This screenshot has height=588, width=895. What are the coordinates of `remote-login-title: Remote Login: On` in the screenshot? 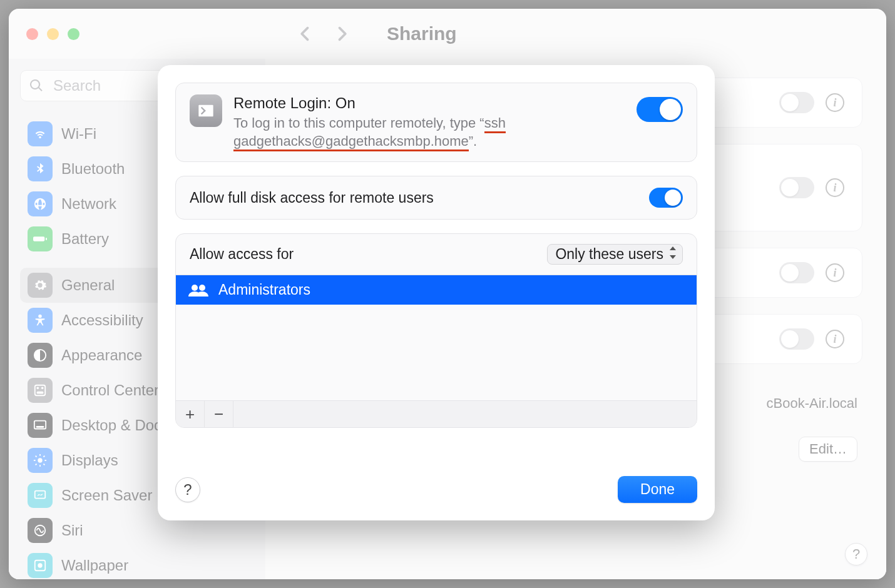 It's located at (429, 103).